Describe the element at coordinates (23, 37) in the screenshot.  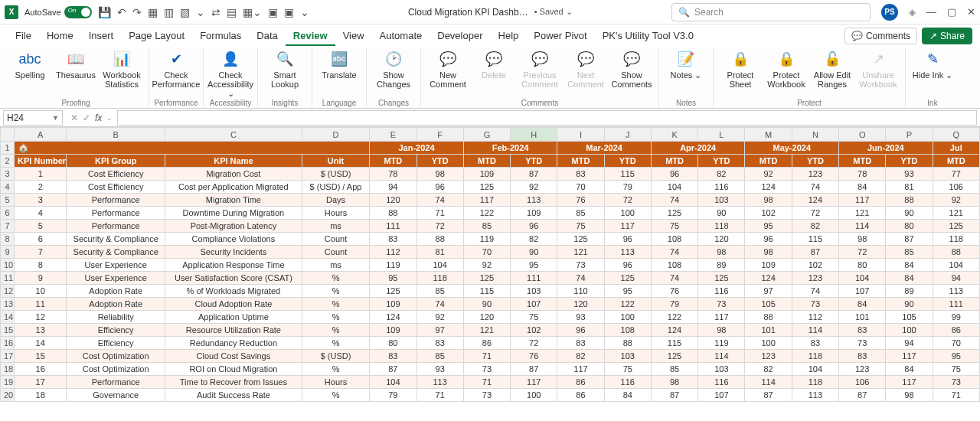
I see `tab-file: File` at that location.